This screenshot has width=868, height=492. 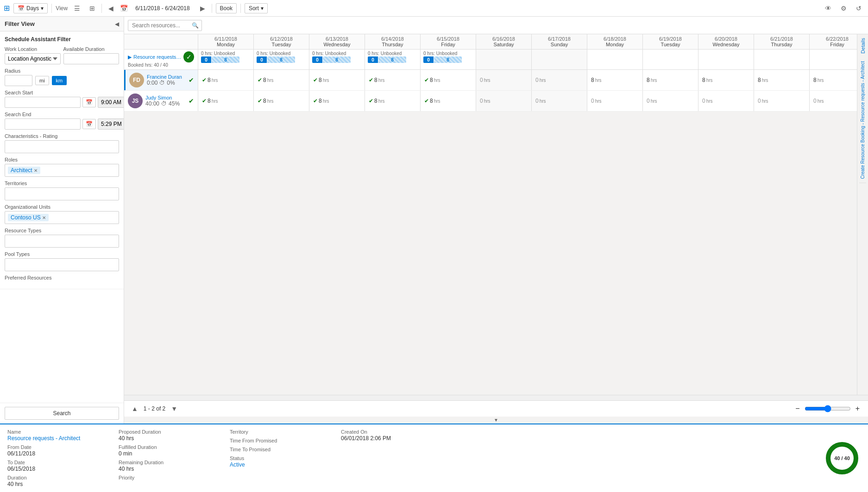 What do you see at coordinates (496, 420) in the screenshot?
I see `expand-handle: ▼` at bounding box center [496, 420].